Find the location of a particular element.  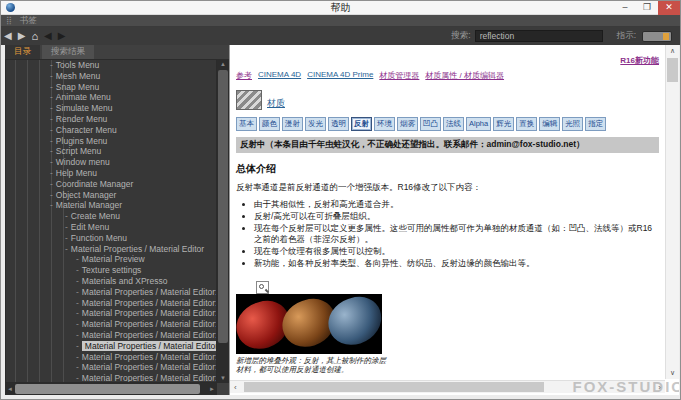

tree-horizontal-scrollbar: ◄ ► is located at coordinates (111, 389).